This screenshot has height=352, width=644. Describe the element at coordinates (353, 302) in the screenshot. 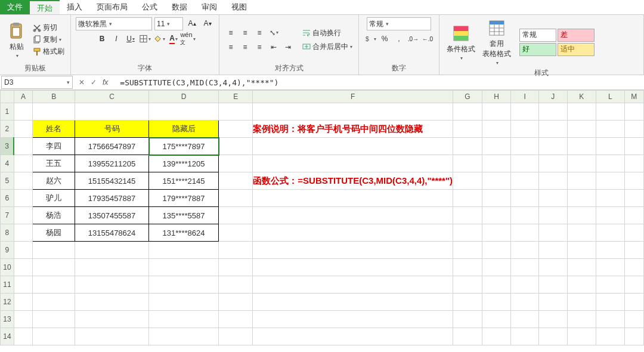

I see `cell-F12` at that location.